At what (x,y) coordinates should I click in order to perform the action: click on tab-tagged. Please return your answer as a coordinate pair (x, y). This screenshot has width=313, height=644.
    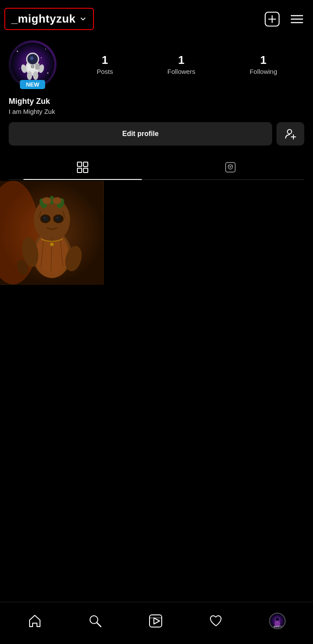
    Looking at the image, I should click on (230, 167).